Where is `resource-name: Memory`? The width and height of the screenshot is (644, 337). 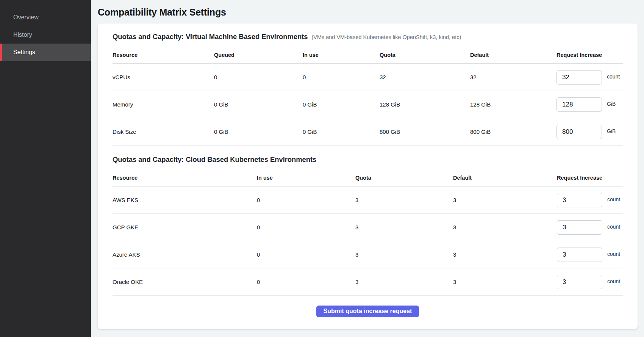
resource-name: Memory is located at coordinates (163, 105).